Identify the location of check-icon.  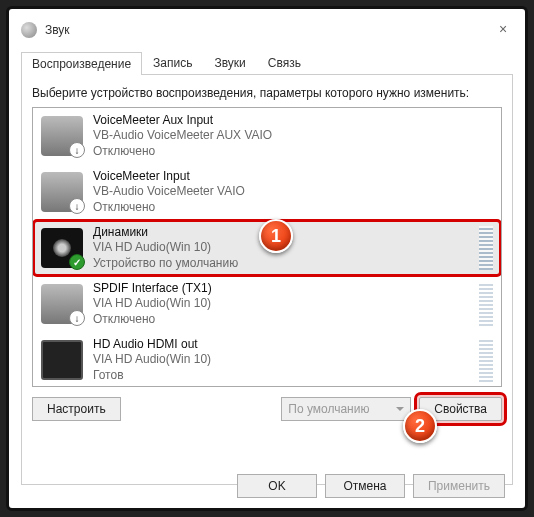
(77, 262).